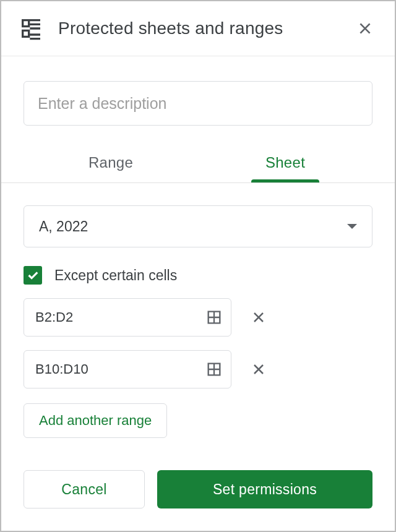 Image resolution: width=396 pixels, height=532 pixels. Describe the element at coordinates (198, 492) in the screenshot. I see `panel-footer: Cancel Set permissions` at that location.